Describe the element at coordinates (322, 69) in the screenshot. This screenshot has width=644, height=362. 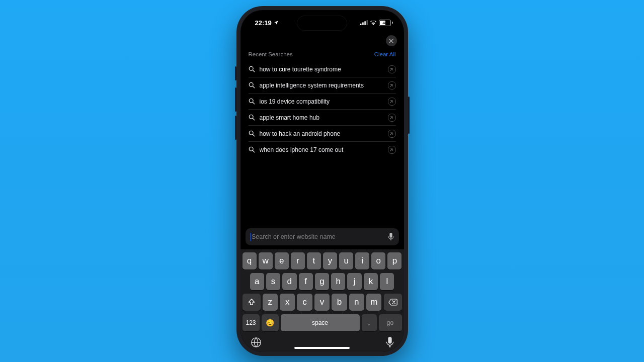
I see `recent-search-item: how to cure tourette syndrome` at that location.